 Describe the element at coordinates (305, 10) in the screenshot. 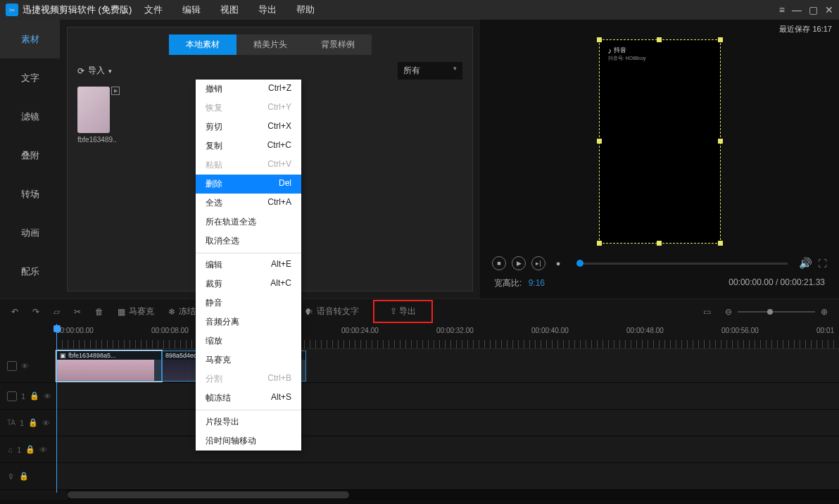

I see `menu-help: 帮助` at that location.